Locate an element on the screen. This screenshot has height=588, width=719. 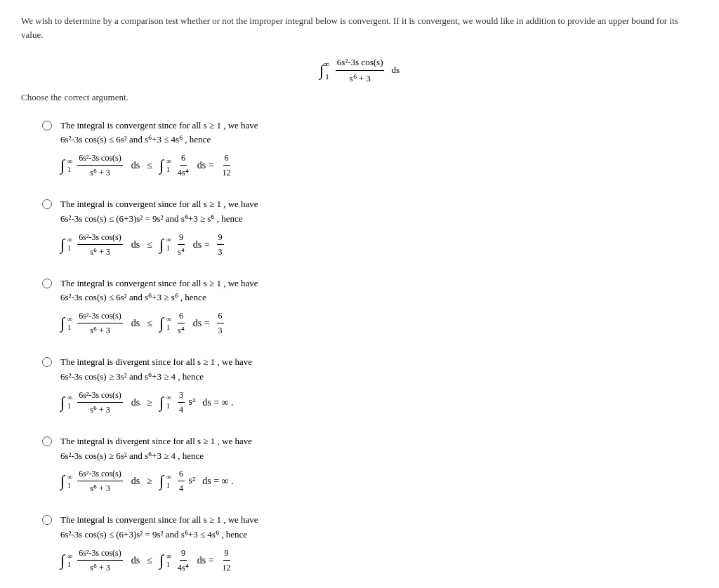
option-3-text: The integral is convergent since for all… is located at coordinates (379, 291).